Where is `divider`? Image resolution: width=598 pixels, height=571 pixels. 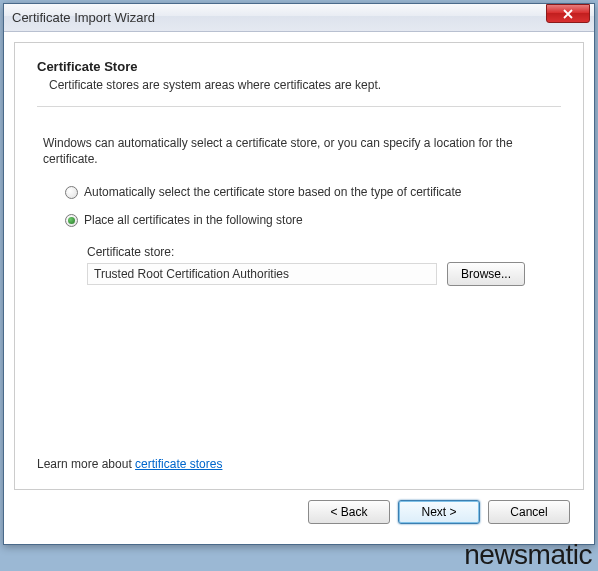 divider is located at coordinates (299, 106).